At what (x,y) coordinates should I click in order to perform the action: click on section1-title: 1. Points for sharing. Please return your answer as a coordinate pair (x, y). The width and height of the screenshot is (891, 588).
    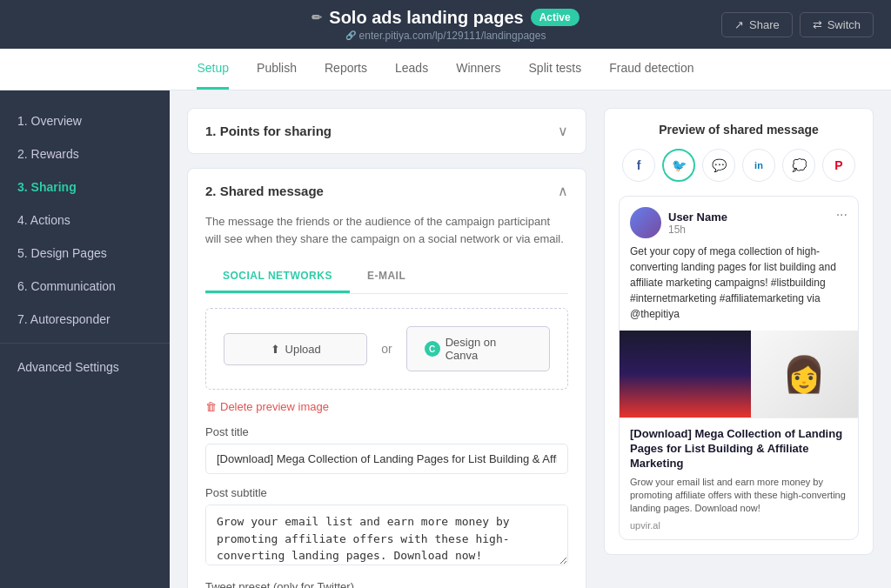
    Looking at the image, I should click on (268, 130).